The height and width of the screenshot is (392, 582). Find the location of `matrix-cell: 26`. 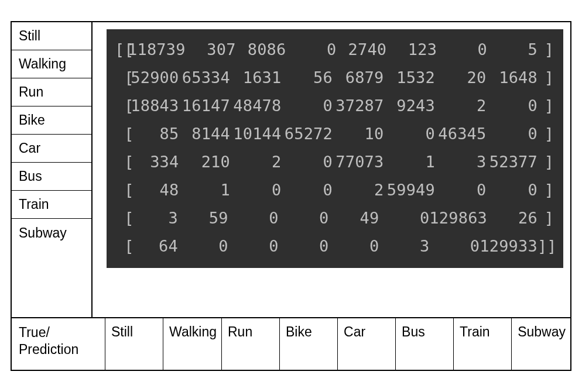

matrix-cell: 26 is located at coordinates (512, 218).